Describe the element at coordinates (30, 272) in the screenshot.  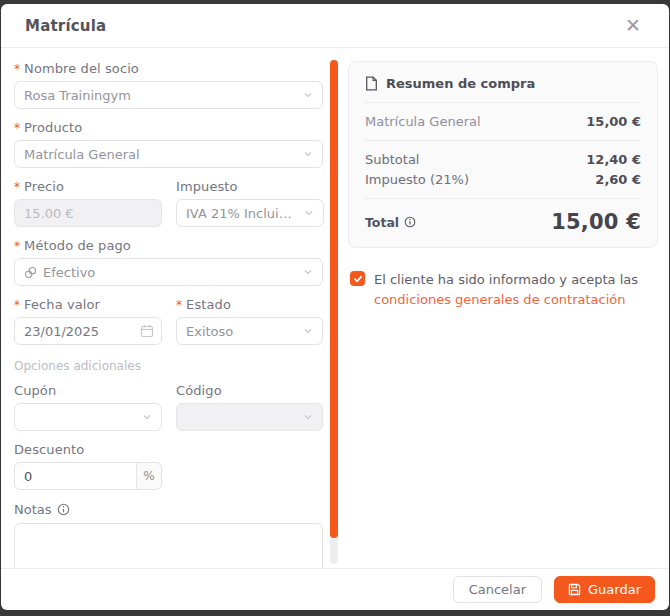
I see `cash-coins-icon` at that location.